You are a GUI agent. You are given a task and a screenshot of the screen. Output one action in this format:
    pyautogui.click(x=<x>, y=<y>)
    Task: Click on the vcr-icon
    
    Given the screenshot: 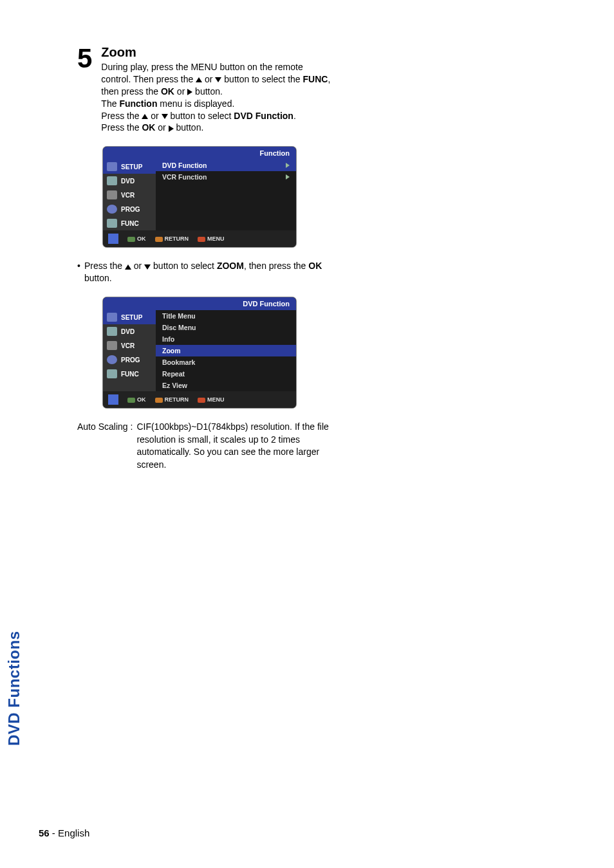 What is the action you would take?
    pyautogui.click(x=112, y=346)
    